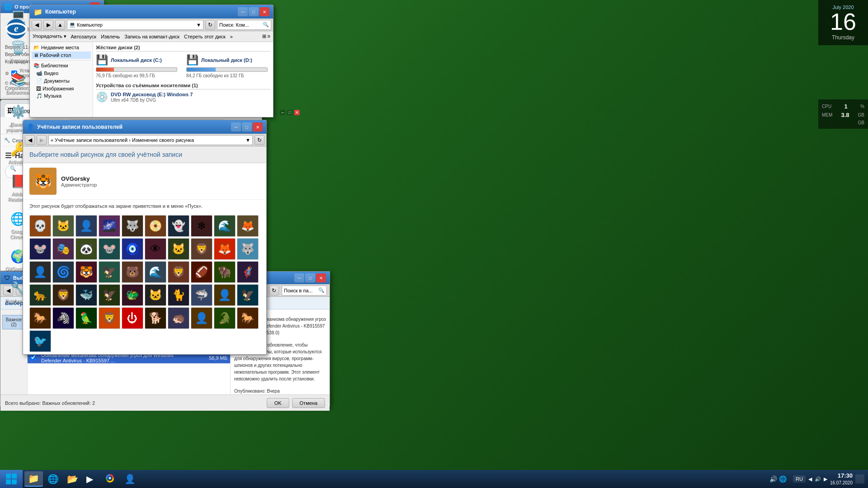  What do you see at coordinates (278, 403) in the screenshot?
I see `update-ok-button: OK` at bounding box center [278, 403].